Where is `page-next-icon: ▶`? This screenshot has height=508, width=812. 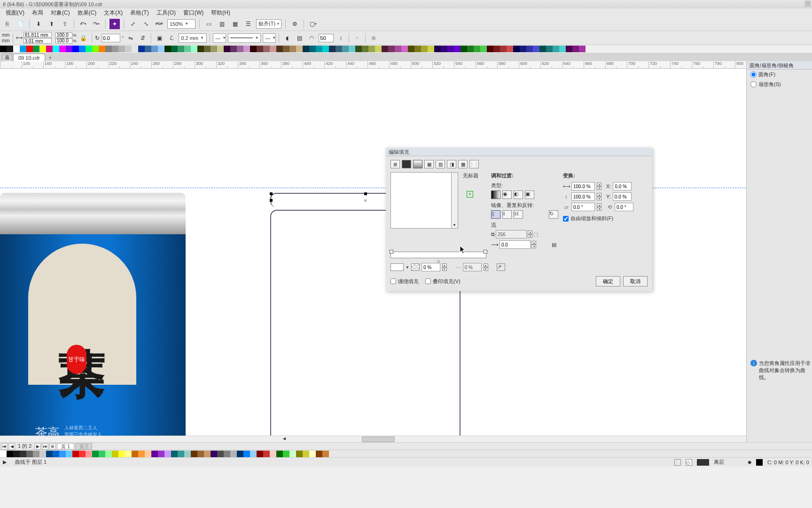 page-next-icon: ▶ is located at coordinates (38, 446).